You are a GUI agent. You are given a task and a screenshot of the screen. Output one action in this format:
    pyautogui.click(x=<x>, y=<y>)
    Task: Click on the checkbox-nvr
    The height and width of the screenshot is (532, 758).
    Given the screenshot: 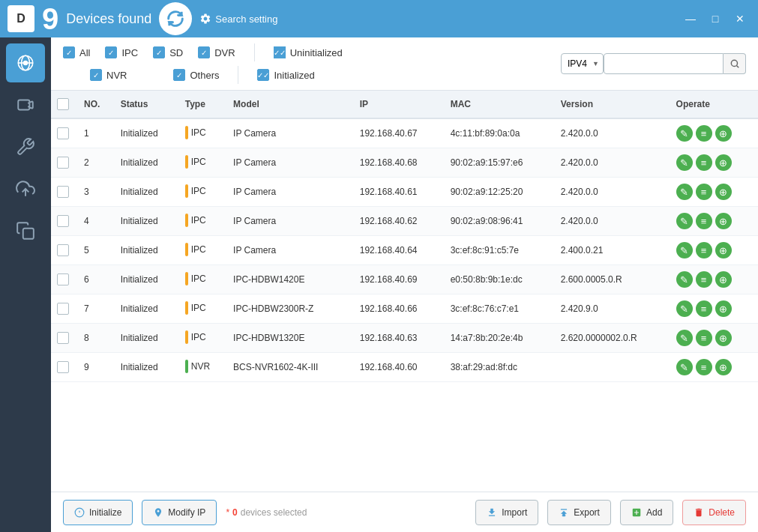 What is the action you would take?
    pyautogui.click(x=96, y=75)
    